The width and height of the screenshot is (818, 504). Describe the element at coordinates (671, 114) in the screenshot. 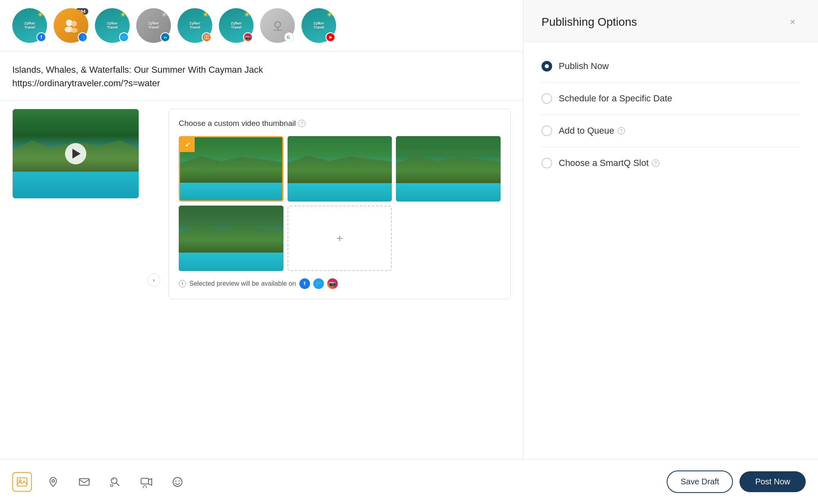

I see `publishing-options-list: Publish Now Schedule for a Specific Date…` at that location.